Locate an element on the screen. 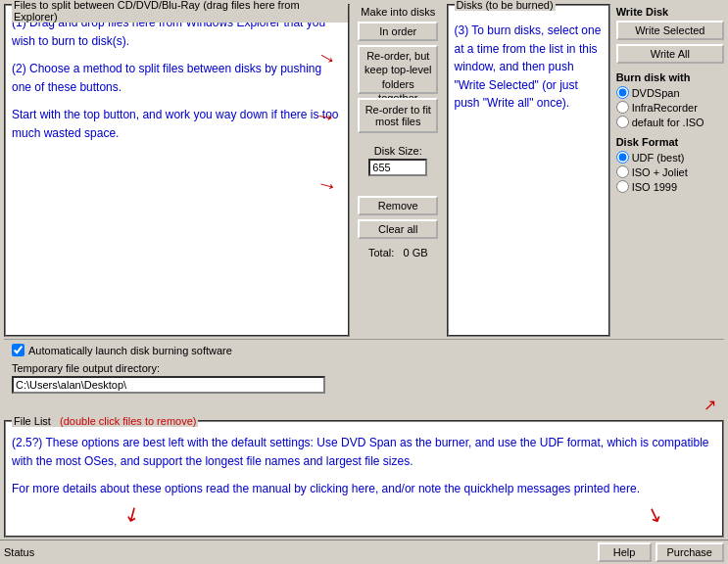 This screenshot has height=564, width=728. burn-disk-radio-group: DVDSpan InfraRecorder default for .ISO is located at coordinates (670, 108).